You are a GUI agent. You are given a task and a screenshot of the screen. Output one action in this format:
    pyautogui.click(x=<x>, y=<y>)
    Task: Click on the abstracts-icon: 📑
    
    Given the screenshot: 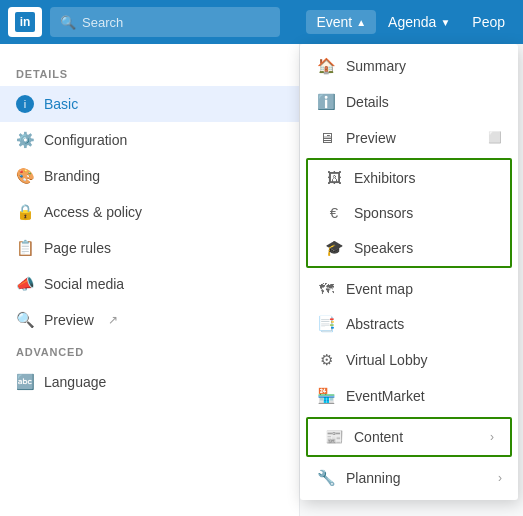 What is the action you would take?
    pyautogui.click(x=326, y=324)
    